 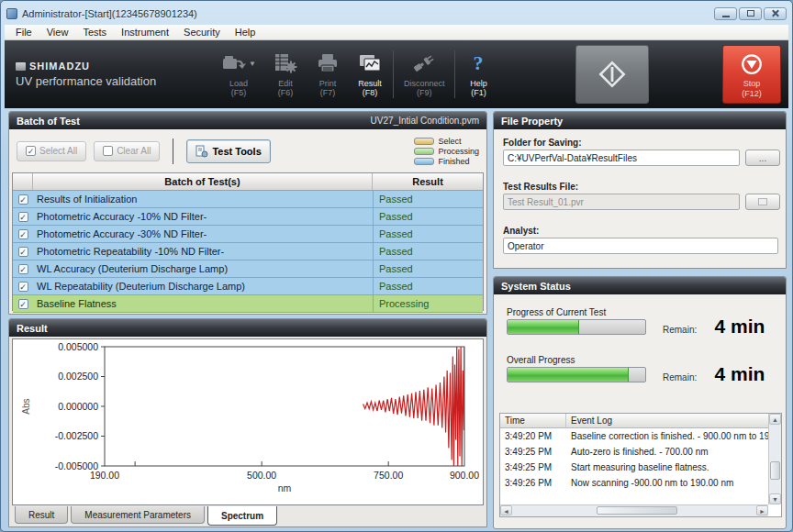 I want to click on tab-result: Result, so click(x=41, y=515).